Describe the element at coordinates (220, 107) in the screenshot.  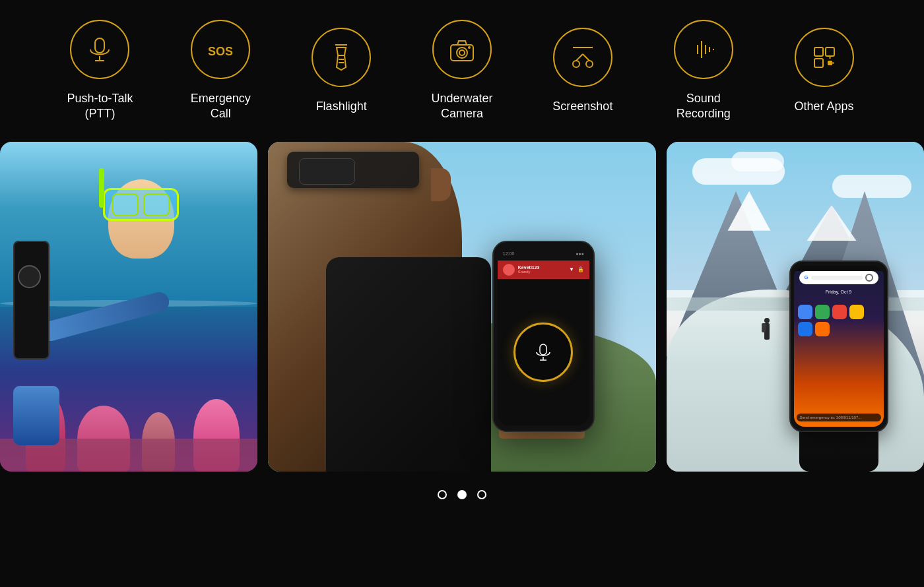
I see `emergency-label: EmergencyCall` at that location.